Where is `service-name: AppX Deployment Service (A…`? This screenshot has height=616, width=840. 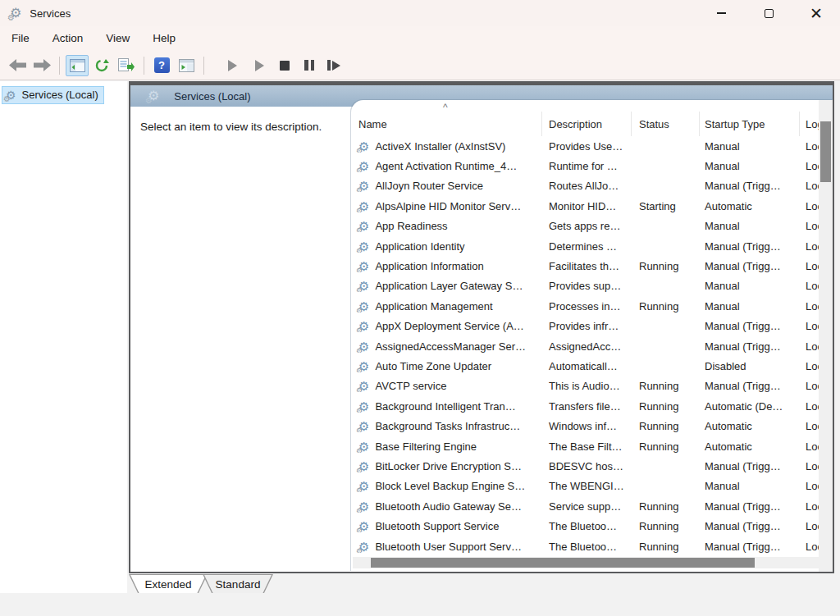
service-name: AppX Deployment Service (A… is located at coordinates (450, 326).